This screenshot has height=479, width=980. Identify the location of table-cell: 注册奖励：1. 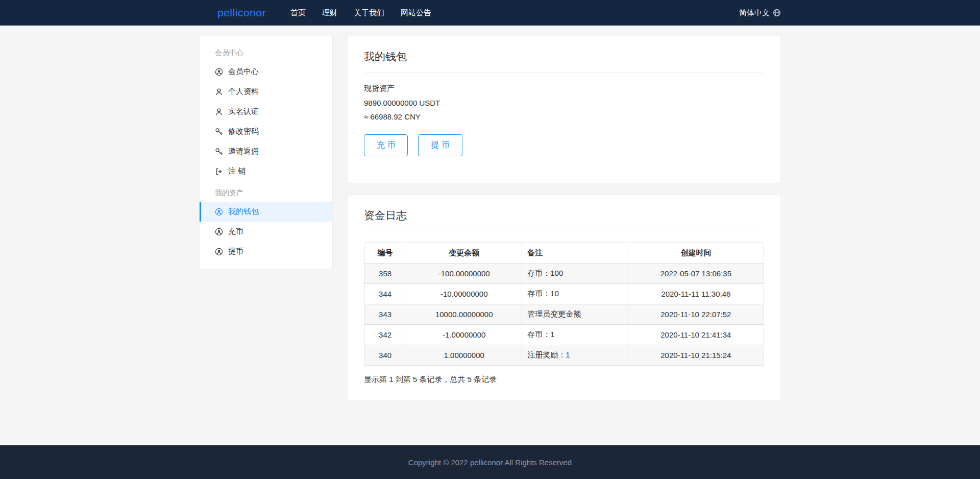
(575, 355).